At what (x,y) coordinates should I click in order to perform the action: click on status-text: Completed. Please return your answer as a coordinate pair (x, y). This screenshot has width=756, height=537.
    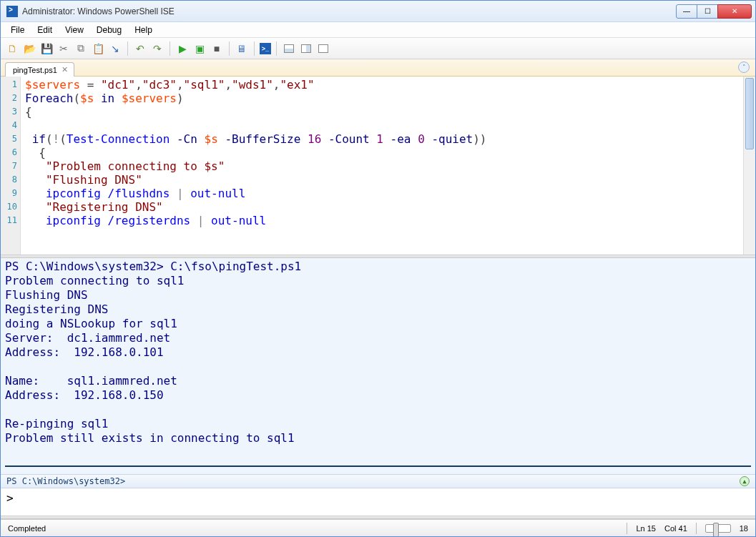
    Looking at the image, I should click on (27, 528).